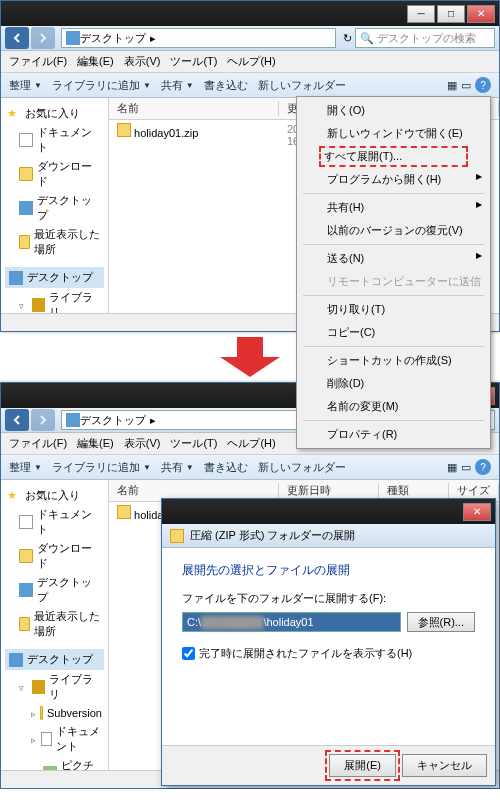 The image size is (500, 803). What do you see at coordinates (394, 230) in the screenshot?
I see `ctx-restore-version: 以前のバージョンの復元(V)` at bounding box center [394, 230].